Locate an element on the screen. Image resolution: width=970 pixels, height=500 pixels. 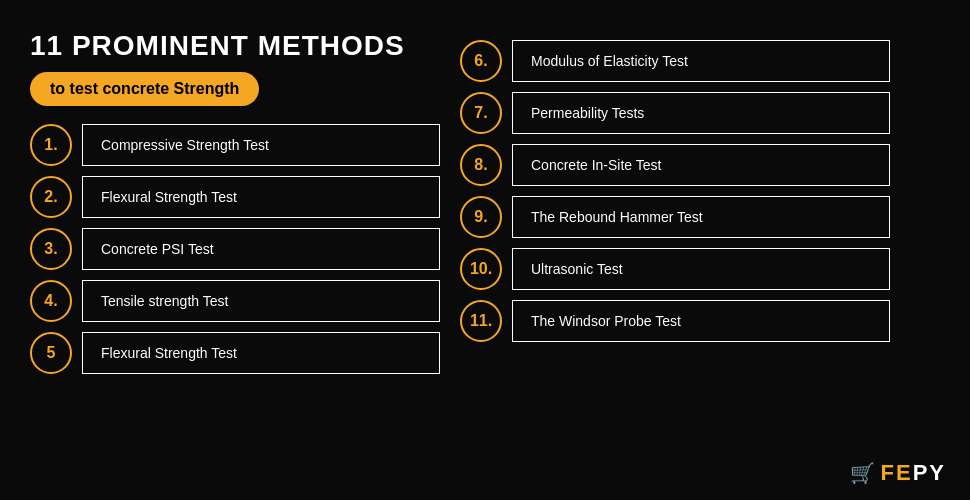
list-item: 7. Permeability Tests is located at coordinates (675, 113).